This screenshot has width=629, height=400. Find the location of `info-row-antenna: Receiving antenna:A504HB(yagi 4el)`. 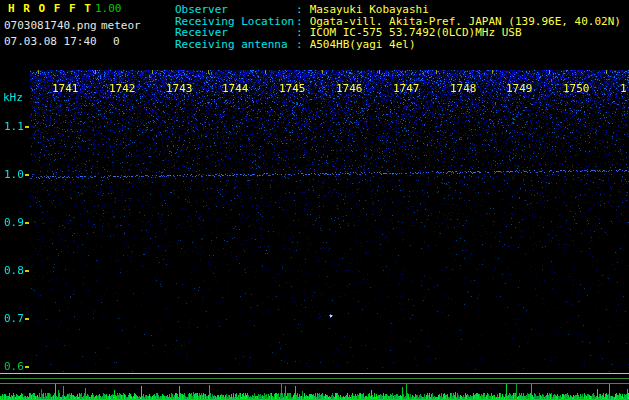

info-row-antenna: Receiving antenna:A504HB(yagi 4el) is located at coordinates (398, 45).